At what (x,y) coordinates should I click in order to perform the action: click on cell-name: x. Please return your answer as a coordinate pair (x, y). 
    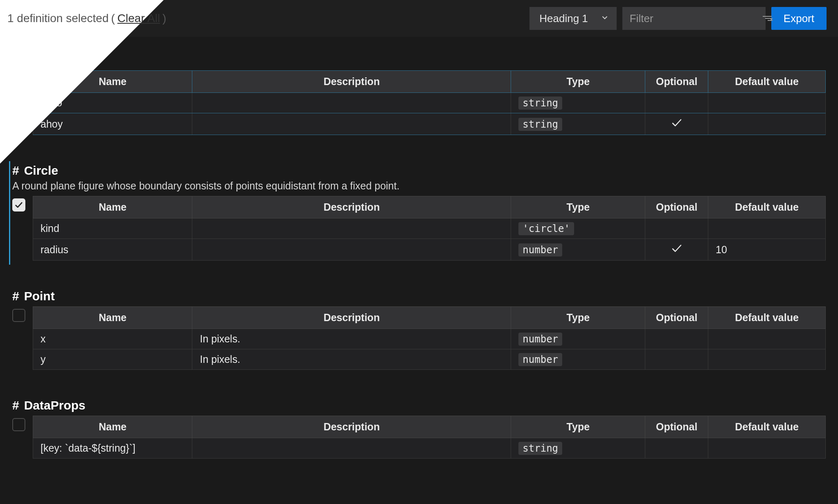
    Looking at the image, I should click on (113, 339).